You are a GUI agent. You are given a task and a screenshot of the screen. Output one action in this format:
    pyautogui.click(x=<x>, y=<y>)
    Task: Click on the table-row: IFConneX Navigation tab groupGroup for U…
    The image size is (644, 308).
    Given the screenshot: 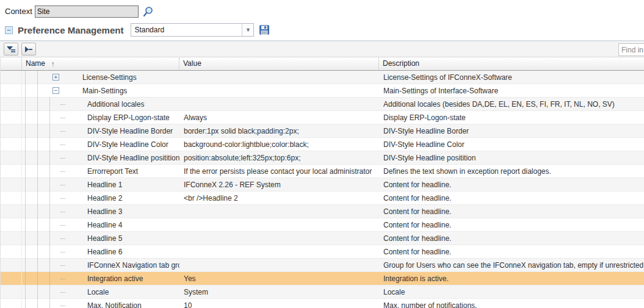 What is the action you would take?
    pyautogui.click(x=322, y=265)
    